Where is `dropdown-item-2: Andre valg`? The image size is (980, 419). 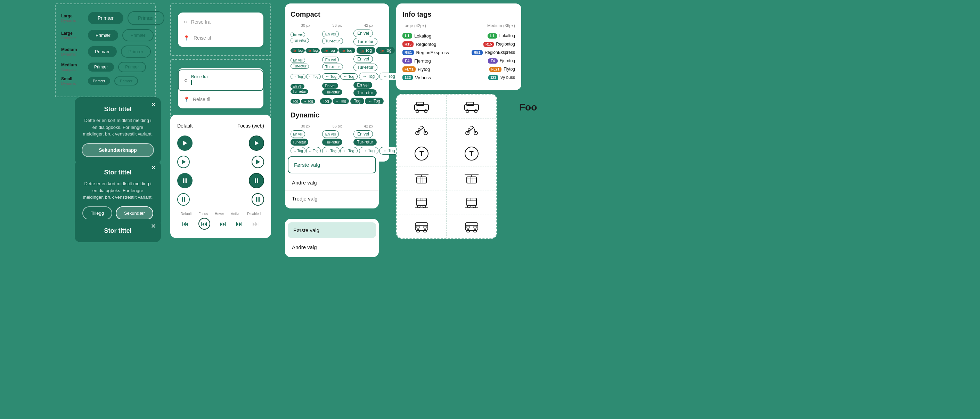
dropdown-item-2: Andre valg is located at coordinates (332, 183).